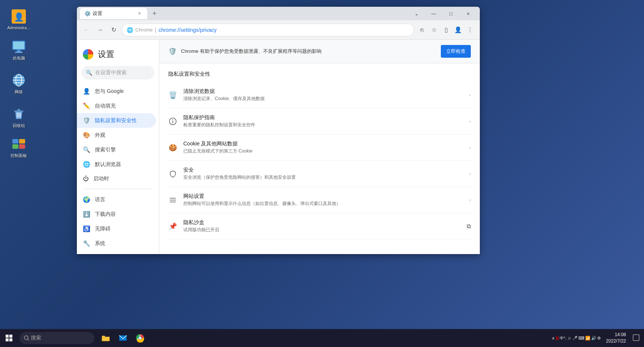 This screenshot has height=347, width=644. Describe the element at coordinates (319, 95) in the screenshot. I see `settings-item-clear-browsing: 🗑️ 清除浏览数据 清除浏览记录、Cookie、缓存及其他数据 ›` at that location.